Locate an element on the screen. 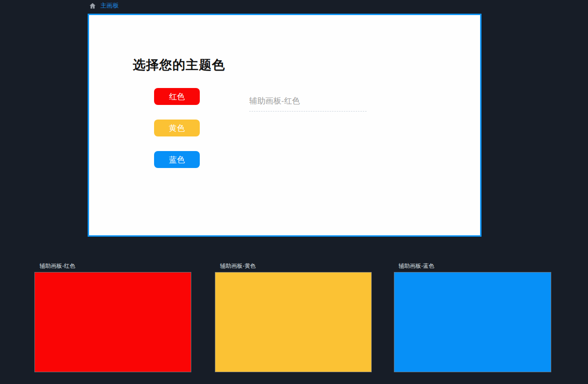 This screenshot has width=588, height=384. breadcrumb-item-main-artboard: 主画板 is located at coordinates (109, 6).